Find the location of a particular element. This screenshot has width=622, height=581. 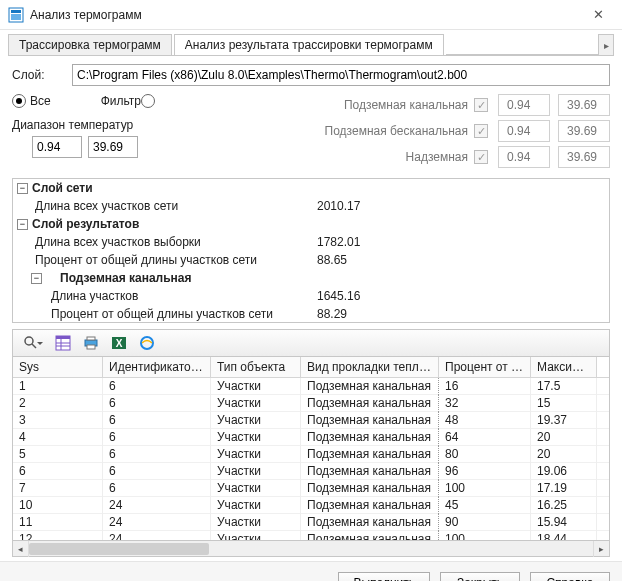

prop-subsection: Подземная канальная is located at coordinates (196, 278).